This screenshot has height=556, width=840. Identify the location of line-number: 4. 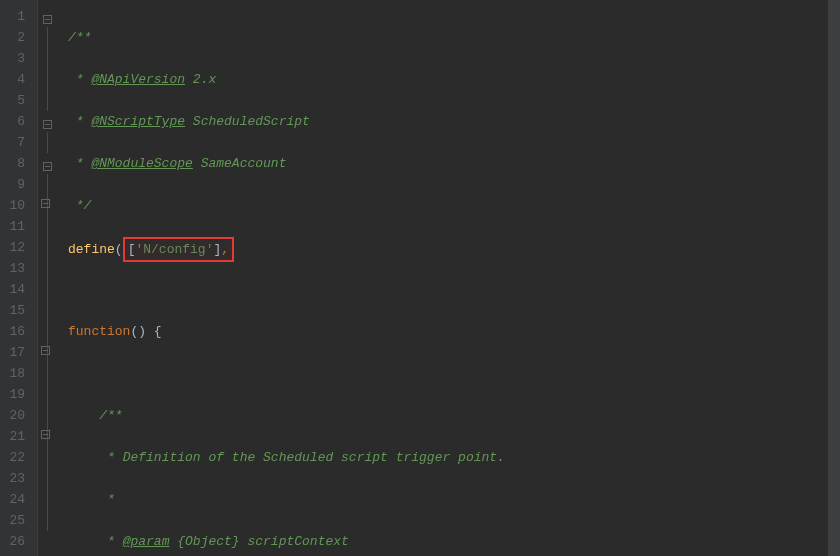
(16, 80).